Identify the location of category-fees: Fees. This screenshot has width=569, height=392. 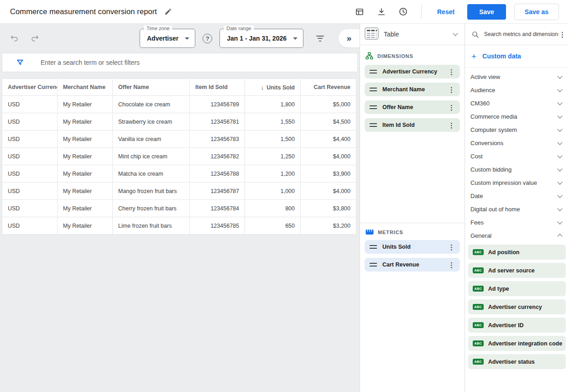
(517, 223).